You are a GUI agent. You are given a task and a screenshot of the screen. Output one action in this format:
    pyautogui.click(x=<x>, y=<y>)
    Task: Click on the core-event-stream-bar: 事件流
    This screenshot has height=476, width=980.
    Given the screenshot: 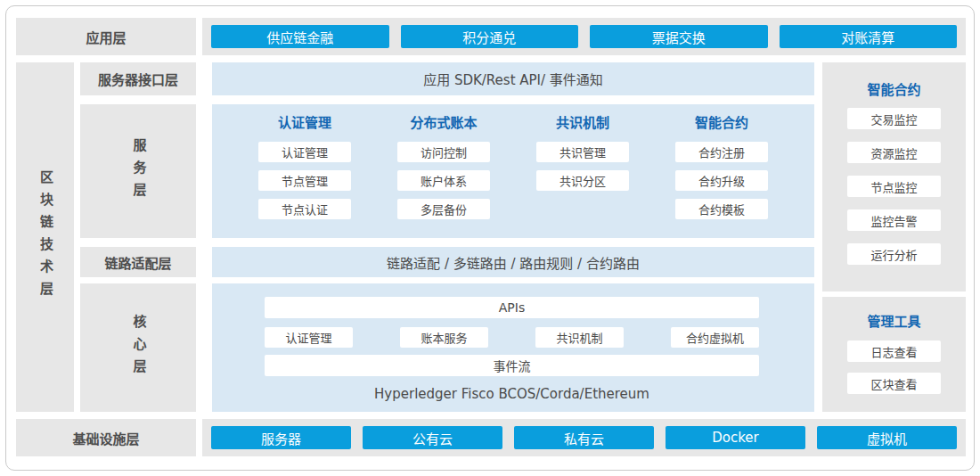 What is the action you would take?
    pyautogui.click(x=511, y=365)
    